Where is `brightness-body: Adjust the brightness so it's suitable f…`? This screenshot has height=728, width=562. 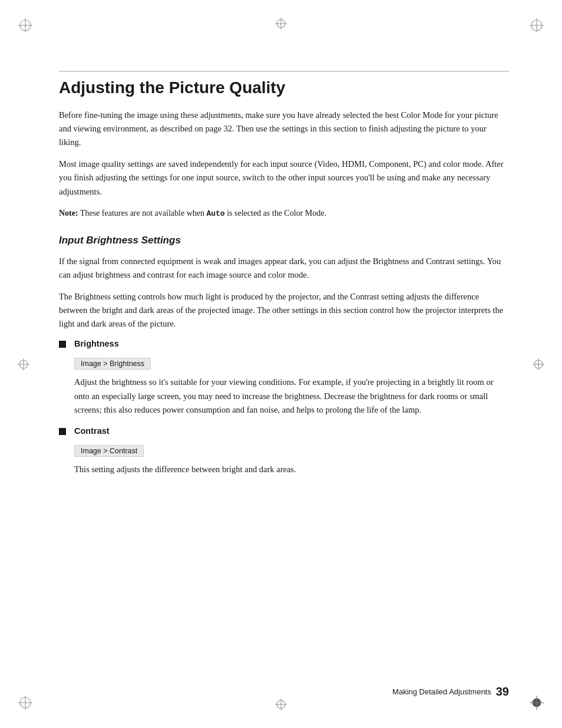
brightness-body: Adjust the brightness so it's suitable f… is located at coordinates (292, 396).